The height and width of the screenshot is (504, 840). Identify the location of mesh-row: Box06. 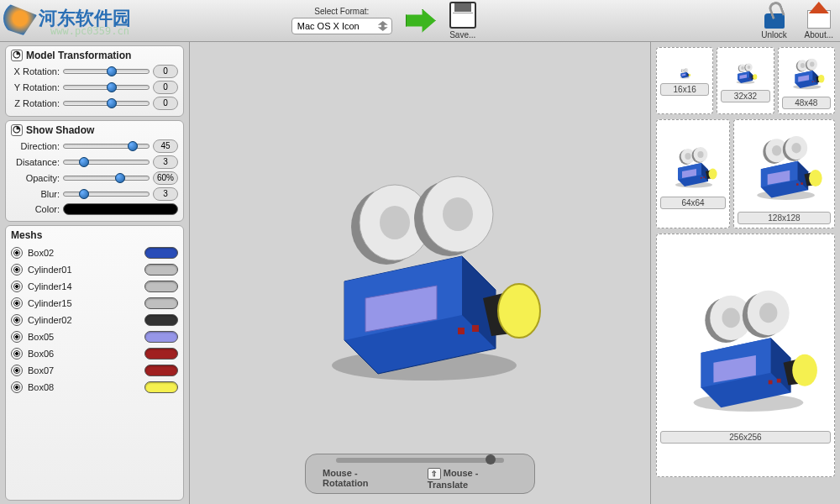
(94, 354).